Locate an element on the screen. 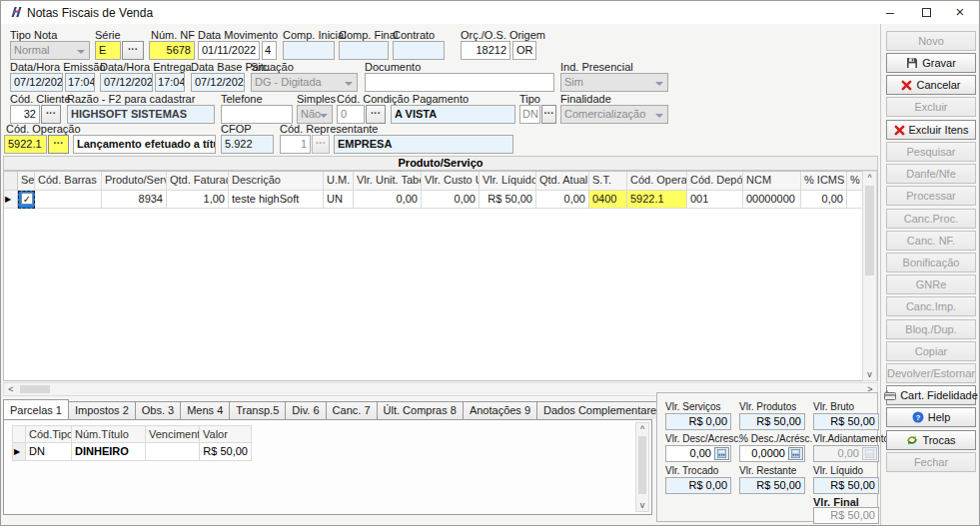 This screenshot has width=980, height=526. bonificacao-button: Bonificação is located at coordinates (931, 263).